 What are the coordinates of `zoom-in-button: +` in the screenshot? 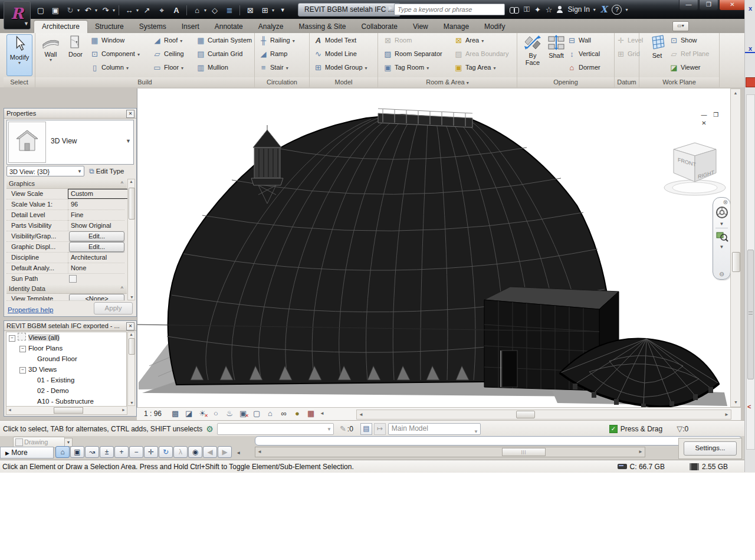 It's located at (122, 452).